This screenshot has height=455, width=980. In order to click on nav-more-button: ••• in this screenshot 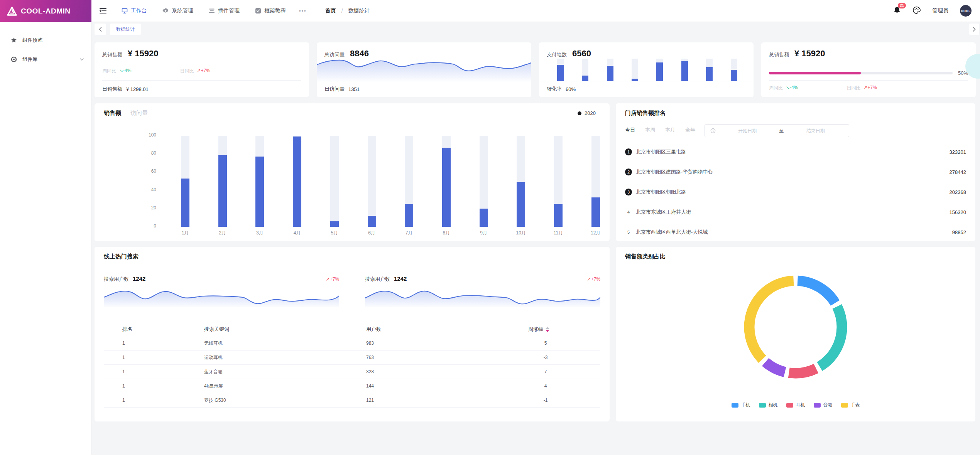, I will do `click(303, 11)`.